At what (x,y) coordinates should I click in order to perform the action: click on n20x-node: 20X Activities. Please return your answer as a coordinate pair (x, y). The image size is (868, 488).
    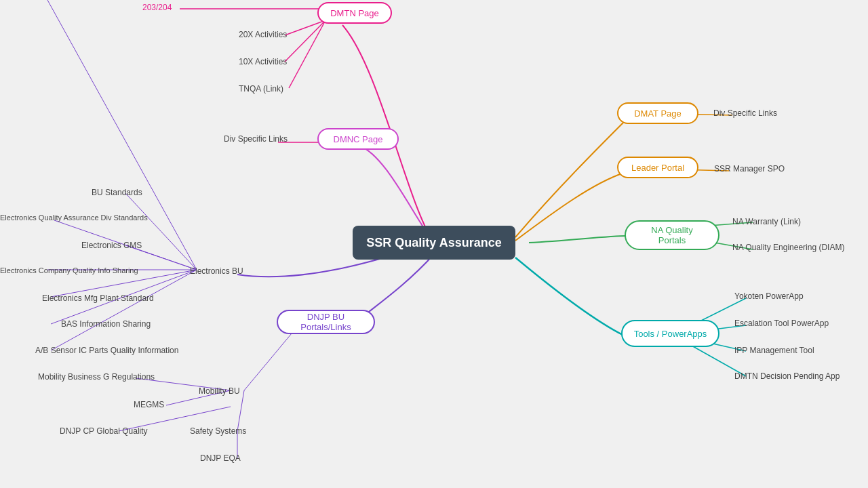
    Looking at the image, I should click on (263, 35).